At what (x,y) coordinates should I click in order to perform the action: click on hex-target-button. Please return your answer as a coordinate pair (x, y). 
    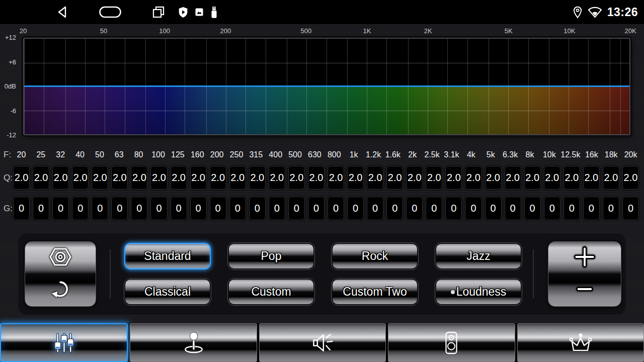
    Looking at the image, I should click on (60, 258).